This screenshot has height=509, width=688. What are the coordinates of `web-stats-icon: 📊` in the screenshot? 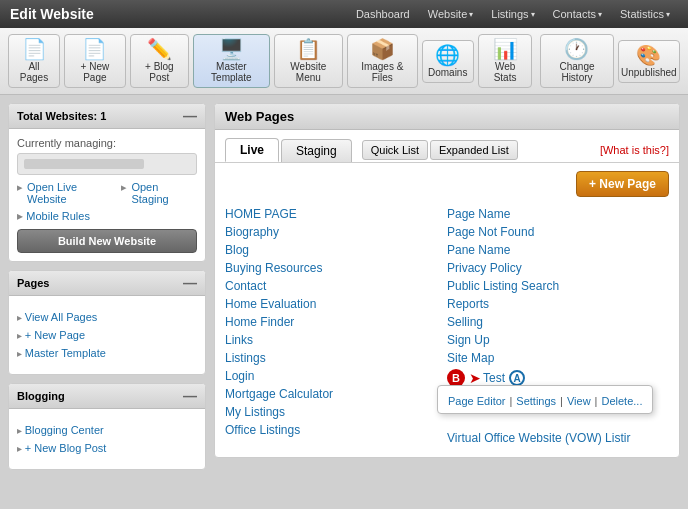 It's located at (506, 49).